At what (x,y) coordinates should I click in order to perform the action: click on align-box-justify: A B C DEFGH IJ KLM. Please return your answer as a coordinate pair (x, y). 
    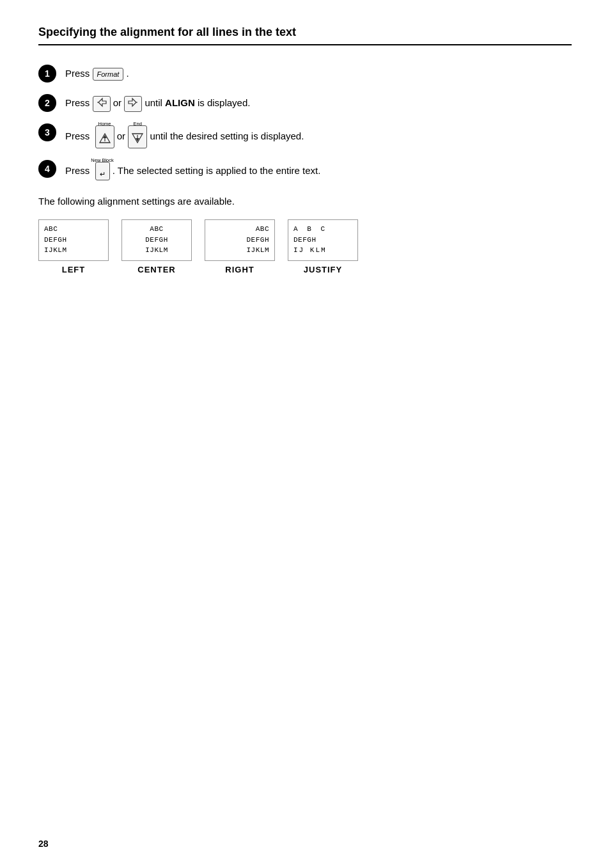
    Looking at the image, I should click on (323, 241).